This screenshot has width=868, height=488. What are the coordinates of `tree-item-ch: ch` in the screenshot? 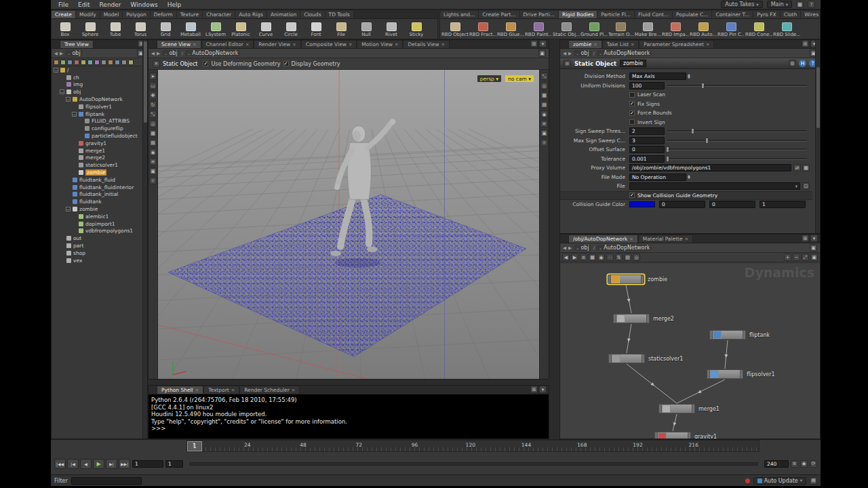 It's located at (97, 77).